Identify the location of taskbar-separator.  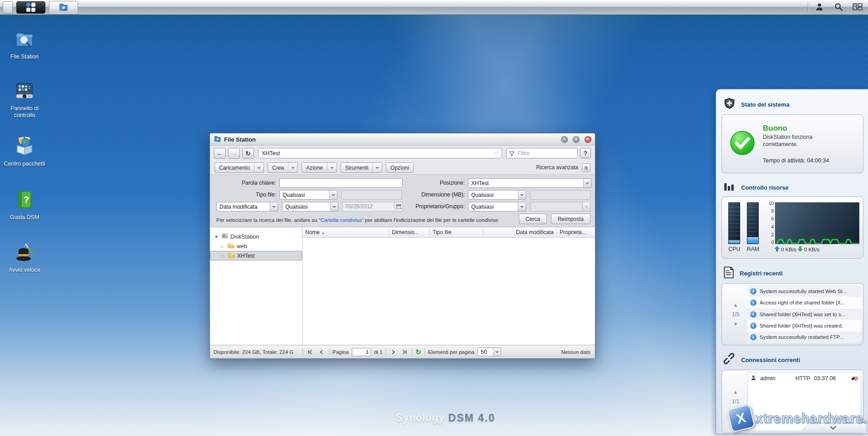
(808, 7).